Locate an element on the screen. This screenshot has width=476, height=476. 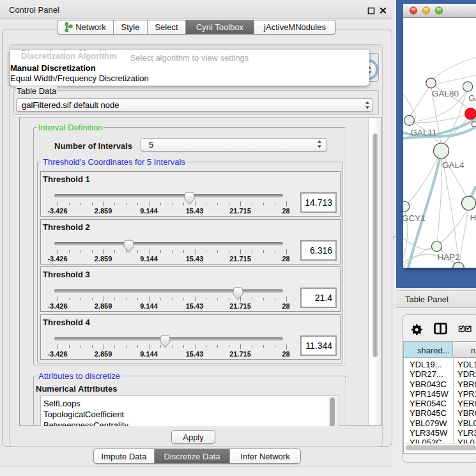
svg-text: GAL80 is located at coordinates (445, 93).